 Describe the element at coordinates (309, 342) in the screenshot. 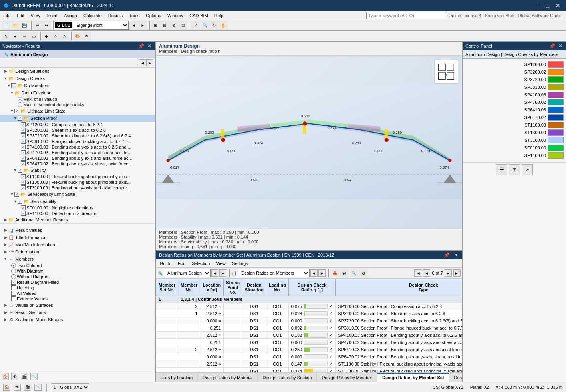

I see `table-row-6: 0.251 DS1 CO1 0.000 ✓` at that location.